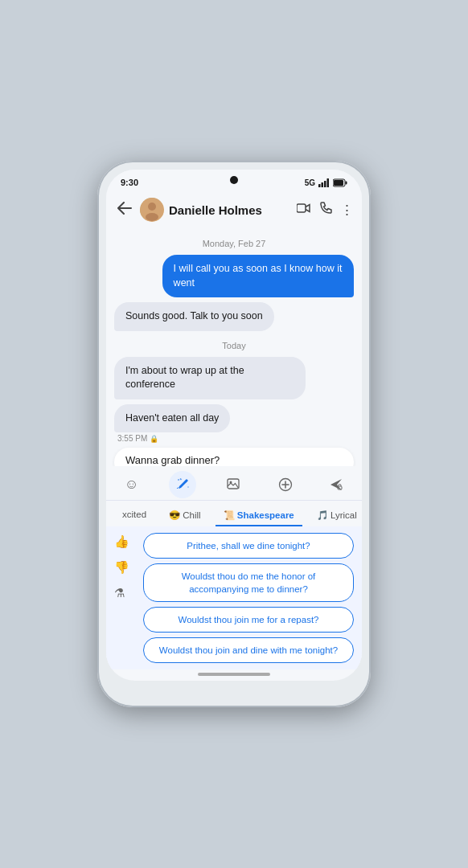  I want to click on suggestion-1: Prithee, shall we dine tonight?, so click(248, 546).